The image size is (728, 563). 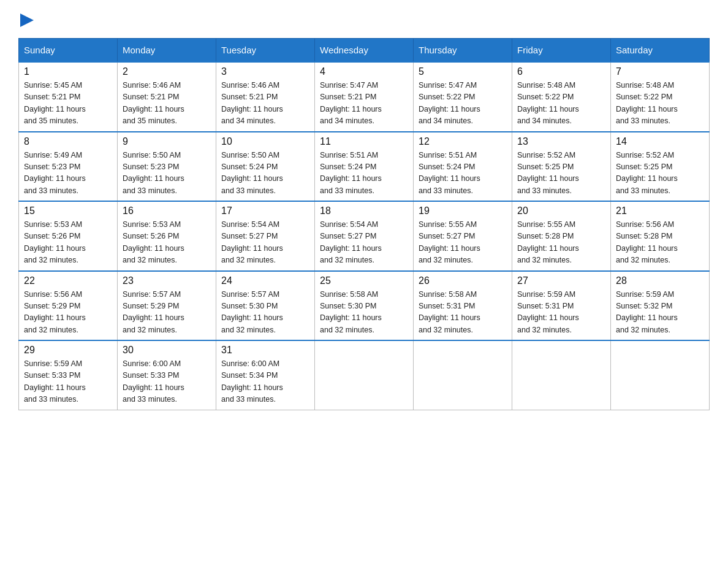 I want to click on calendar-header-friday: Friday, so click(x=561, y=50).